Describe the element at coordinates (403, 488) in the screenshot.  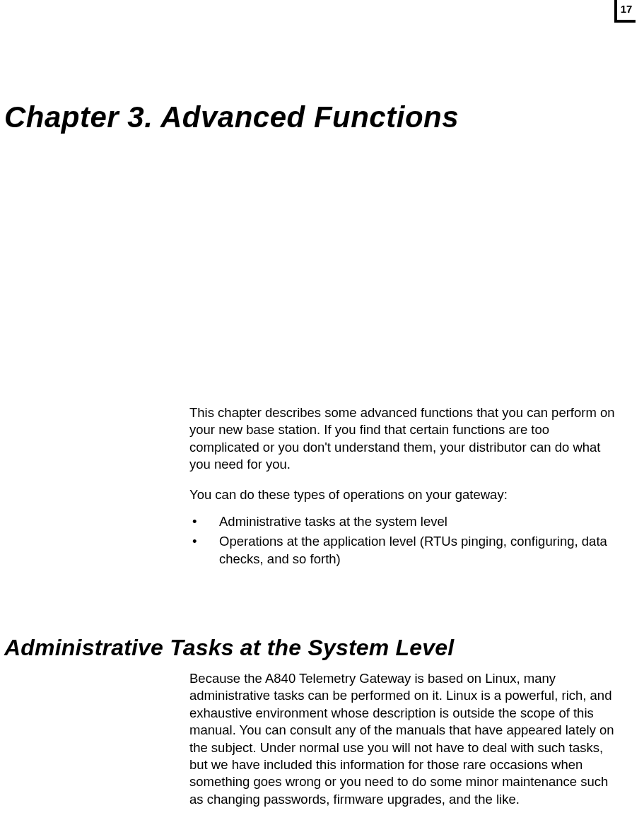
I see `intro-content: This chapter describes some advanced fun…` at that location.